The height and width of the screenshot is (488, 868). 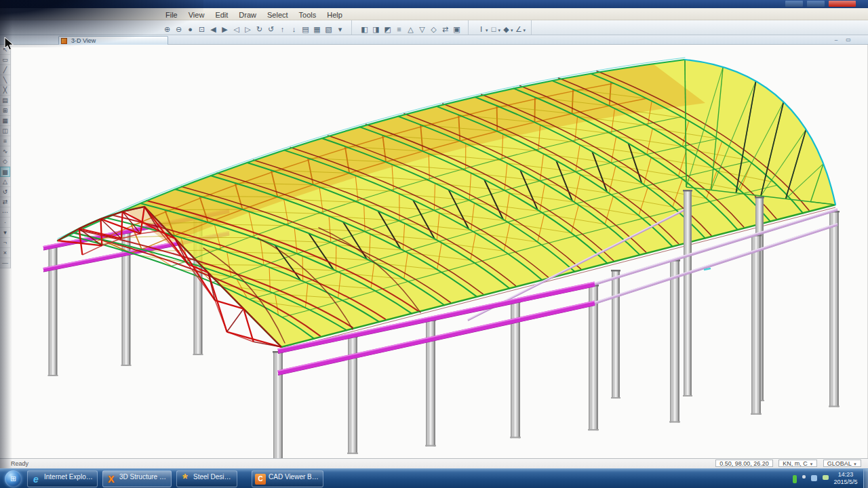 I want to click on dash-tool-icon: —, so click(x=5, y=263).